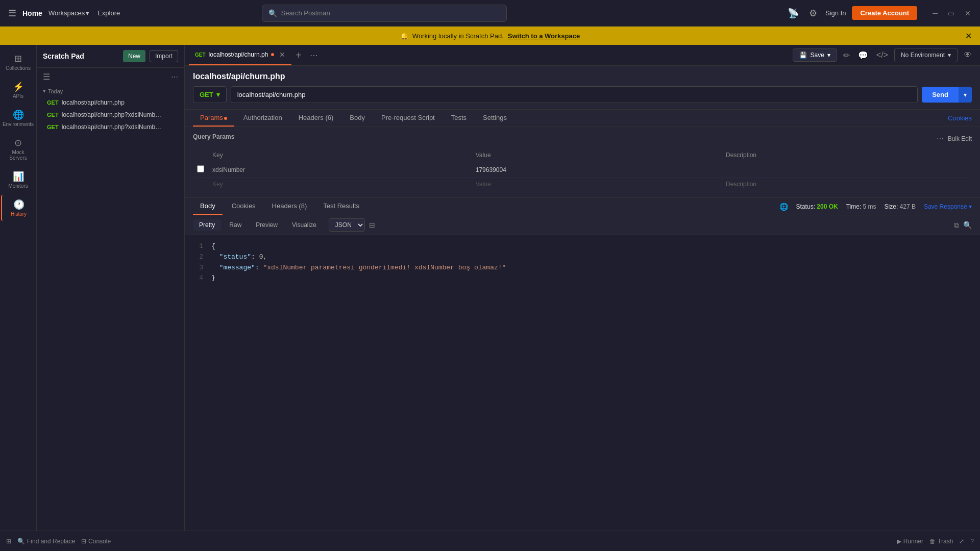  Describe the element at coordinates (304, 225) in the screenshot. I see `format-tab-visualize: Visualize` at that location.